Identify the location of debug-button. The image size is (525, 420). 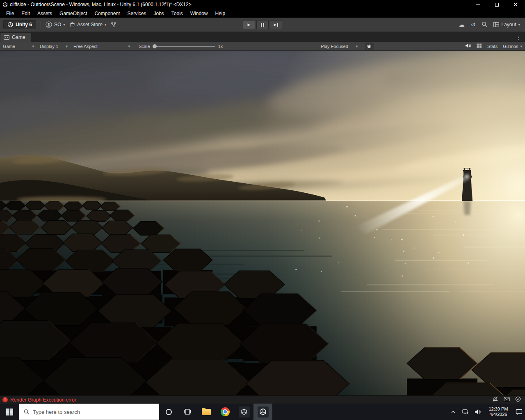
(369, 46).